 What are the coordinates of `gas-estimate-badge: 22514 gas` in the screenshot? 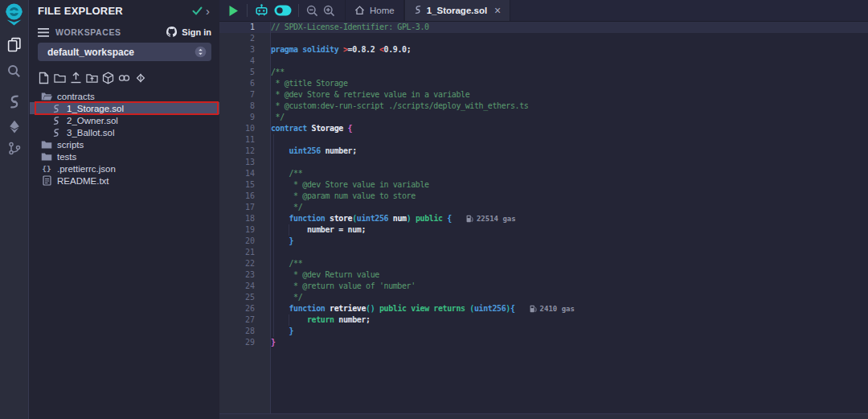 It's located at (491, 219).